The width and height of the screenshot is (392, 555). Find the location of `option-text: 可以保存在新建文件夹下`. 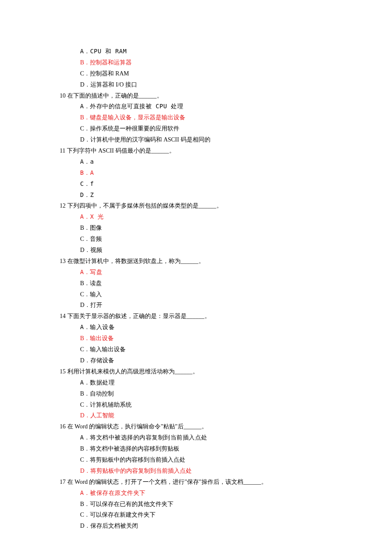

option-text: 可以保存在新建文件夹下 is located at coordinates (123, 515).